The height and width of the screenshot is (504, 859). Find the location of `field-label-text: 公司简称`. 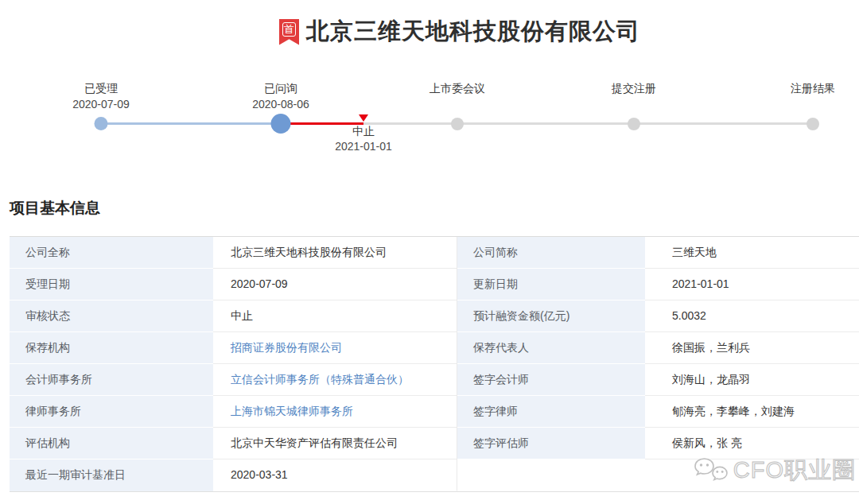

field-label-text: 公司简称 is located at coordinates (496, 252).